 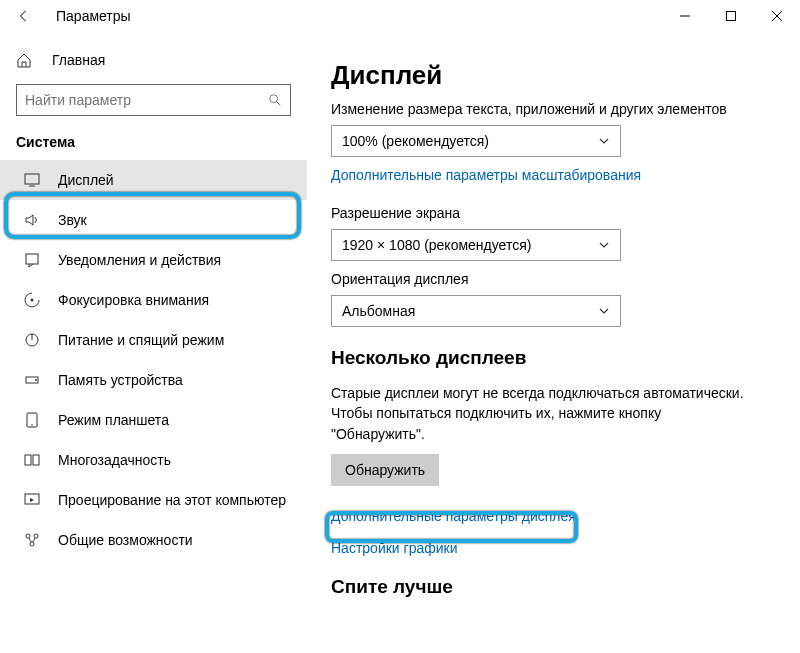 What do you see at coordinates (436, 245) in the screenshot?
I see `resolution-value: 1920 × 1080 (рекомендуется)` at bounding box center [436, 245].